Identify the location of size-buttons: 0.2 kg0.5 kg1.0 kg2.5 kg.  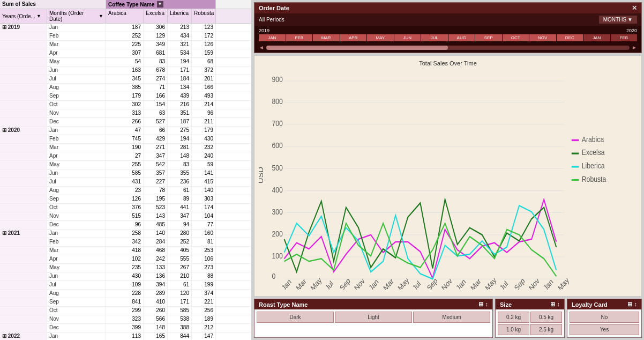
(530, 323).